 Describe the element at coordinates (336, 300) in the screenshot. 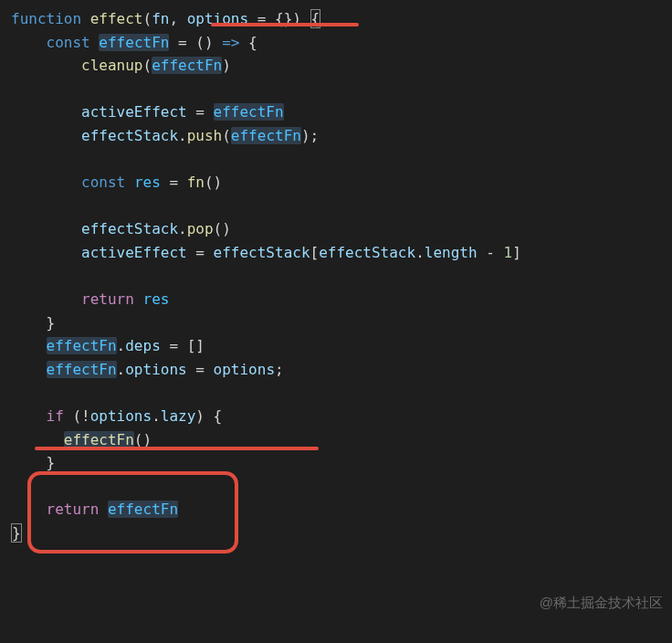

I see `code-line-9: return res` at that location.